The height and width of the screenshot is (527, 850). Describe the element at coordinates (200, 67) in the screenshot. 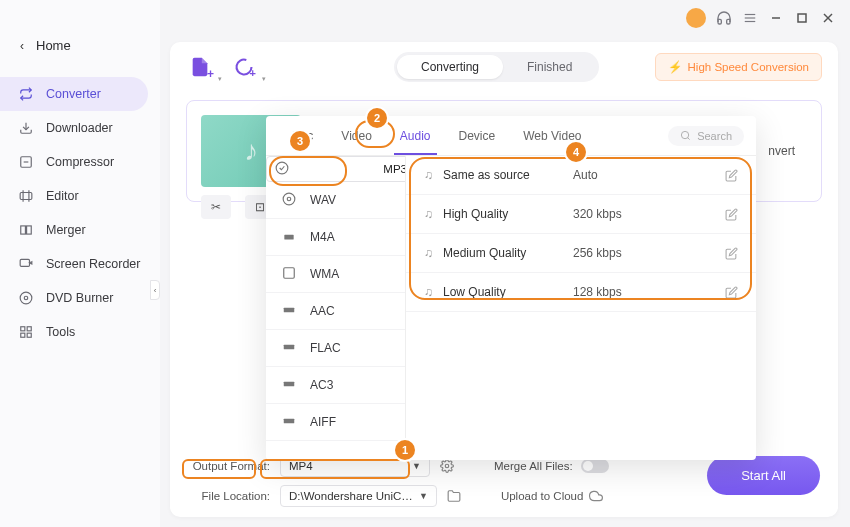

I see `add-file-button: +▾` at that location.